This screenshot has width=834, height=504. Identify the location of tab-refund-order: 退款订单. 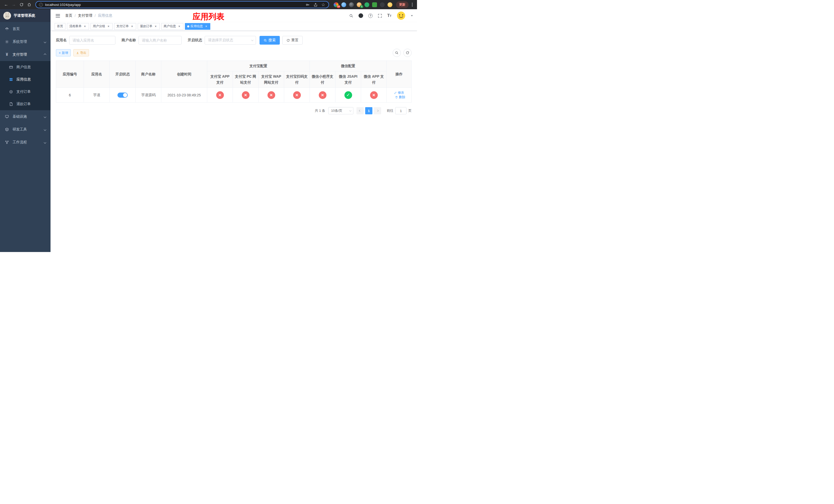
(149, 26).